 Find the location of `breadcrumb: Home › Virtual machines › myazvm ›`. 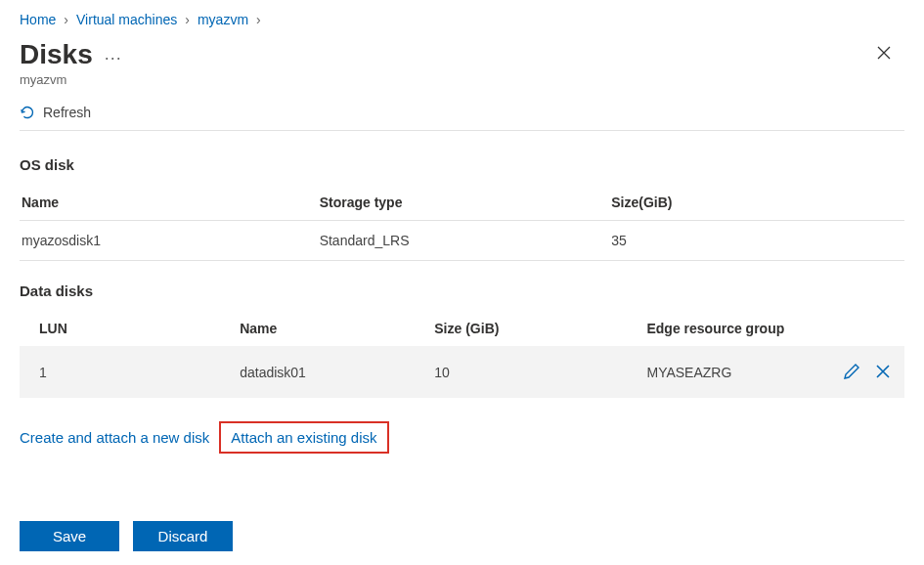

breadcrumb: Home › Virtual machines › myazvm › is located at coordinates (462, 18).